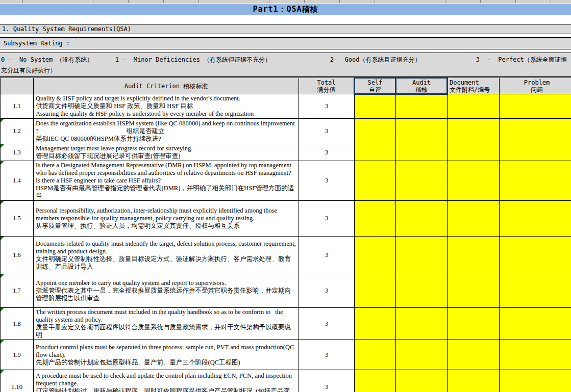 This screenshot has width=571, height=392. What do you see at coordinates (535, 90) in the screenshot?
I see `col-header-zh: 问题` at bounding box center [535, 90].